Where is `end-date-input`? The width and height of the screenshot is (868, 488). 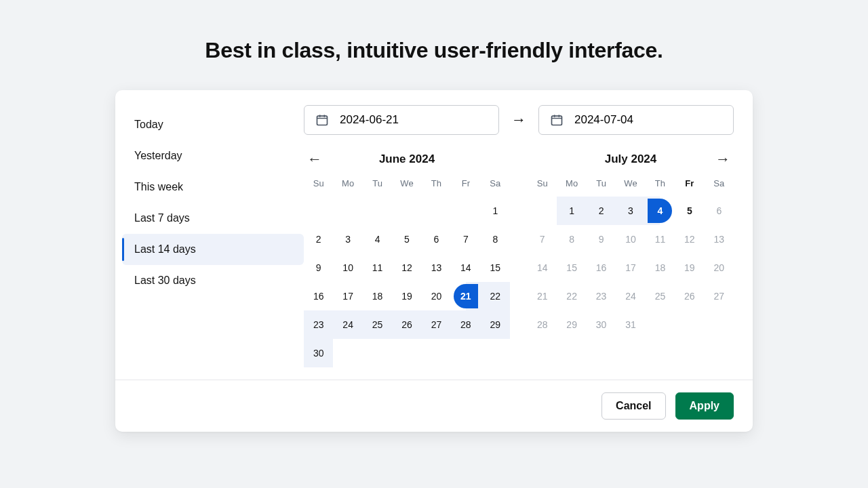 end-date-input is located at coordinates (648, 120).